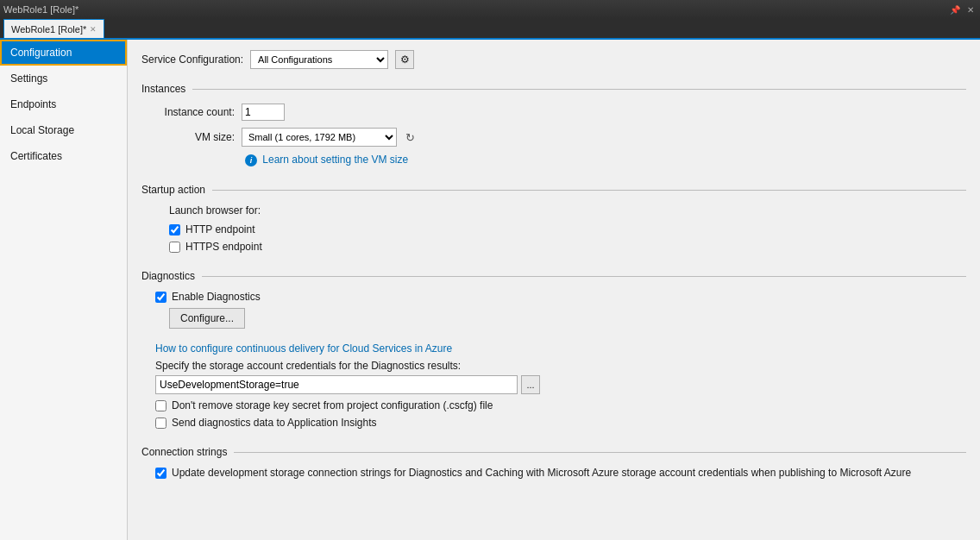  I want to click on sidebar-item-settings: Settings, so click(64, 78).